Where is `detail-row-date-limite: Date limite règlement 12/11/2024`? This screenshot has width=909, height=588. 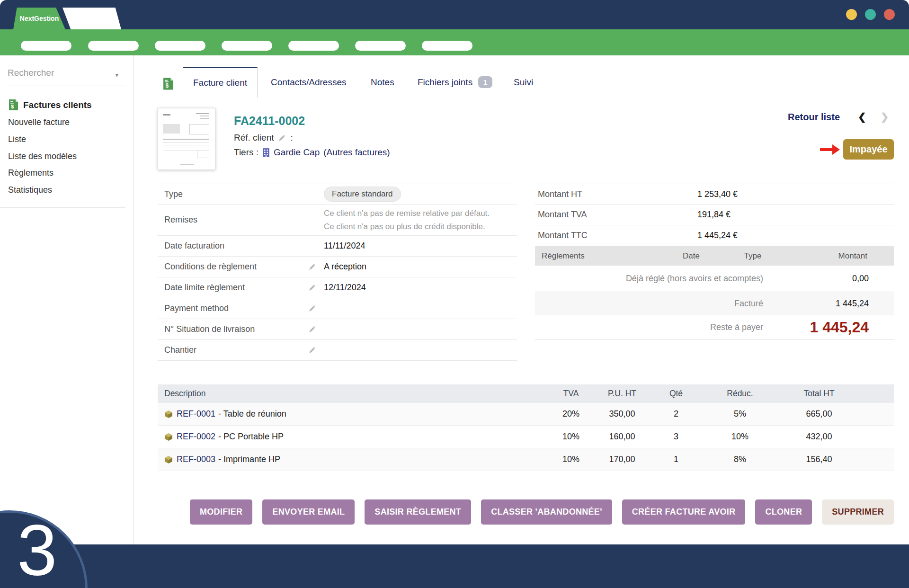 detail-row-date-limite: Date limite règlement 12/11/2024 is located at coordinates (337, 288).